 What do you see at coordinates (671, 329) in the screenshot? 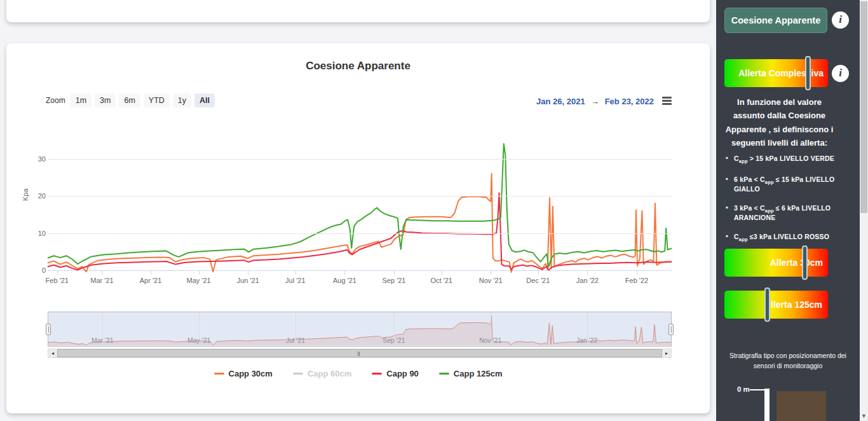
I see `navigator-handle-right` at bounding box center [671, 329].